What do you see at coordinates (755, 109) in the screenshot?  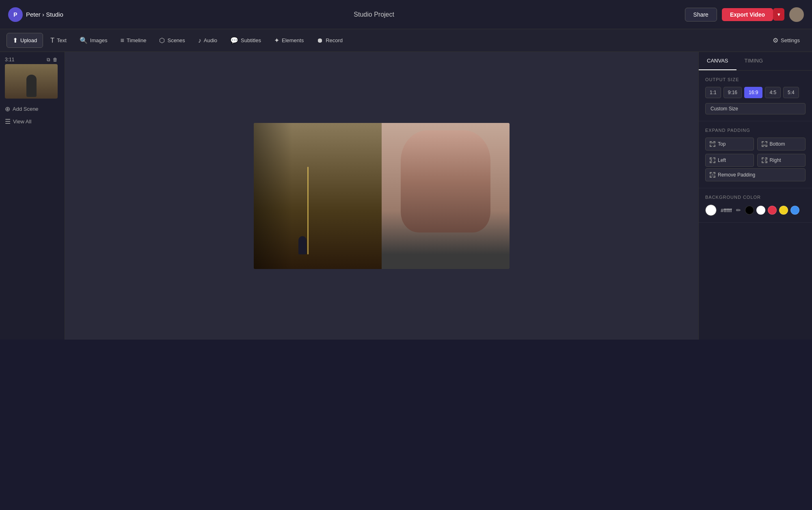 I see `custom-size-button: Custom Size` at bounding box center [755, 109].